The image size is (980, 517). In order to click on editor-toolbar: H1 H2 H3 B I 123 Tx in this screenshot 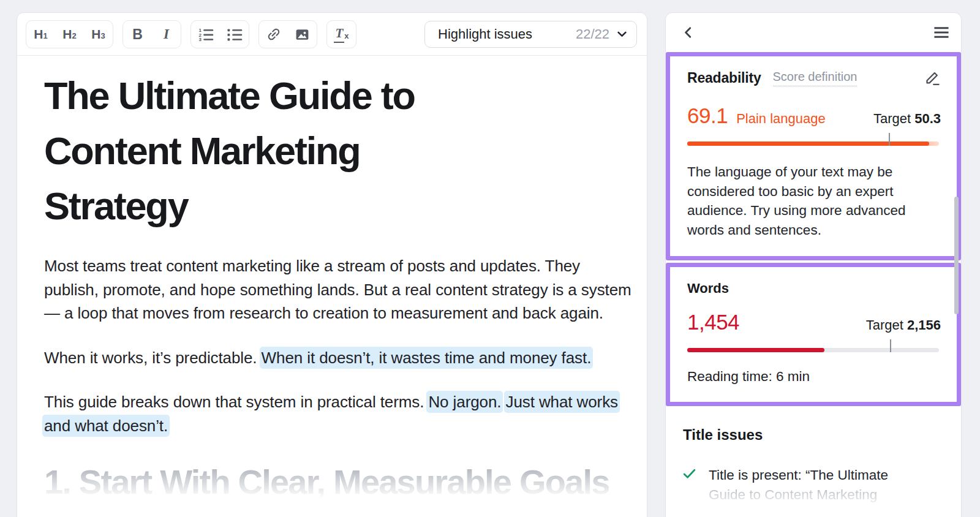, I will do `click(332, 34)`.